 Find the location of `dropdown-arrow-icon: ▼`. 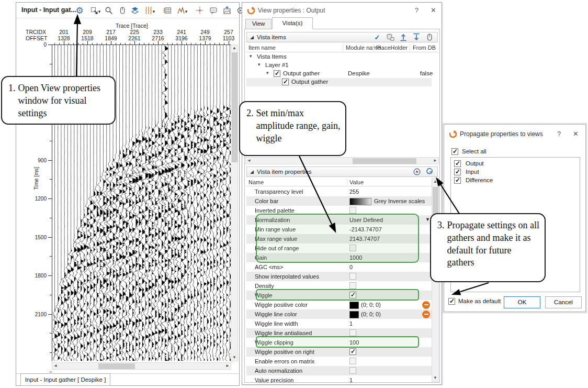

dropdown-arrow-icon: ▼ is located at coordinates (428, 219).